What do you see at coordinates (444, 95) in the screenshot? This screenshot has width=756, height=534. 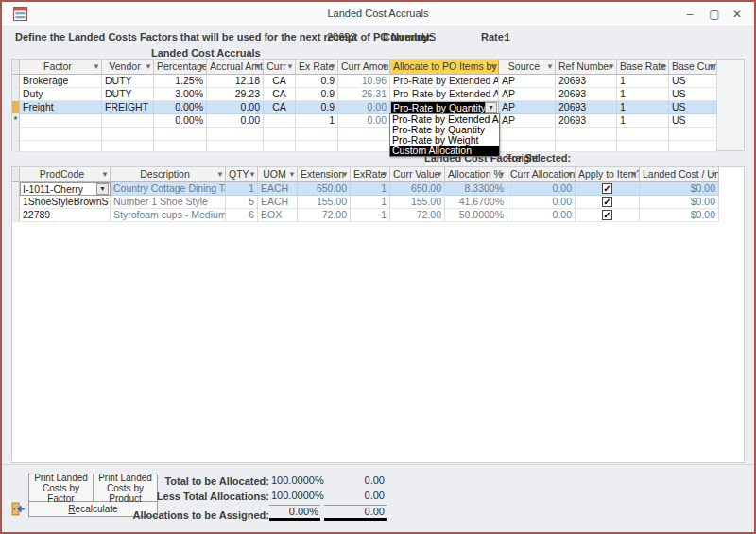 I see `cell-allocate-by: Pro-Rate by Extended Amou` at bounding box center [444, 95].